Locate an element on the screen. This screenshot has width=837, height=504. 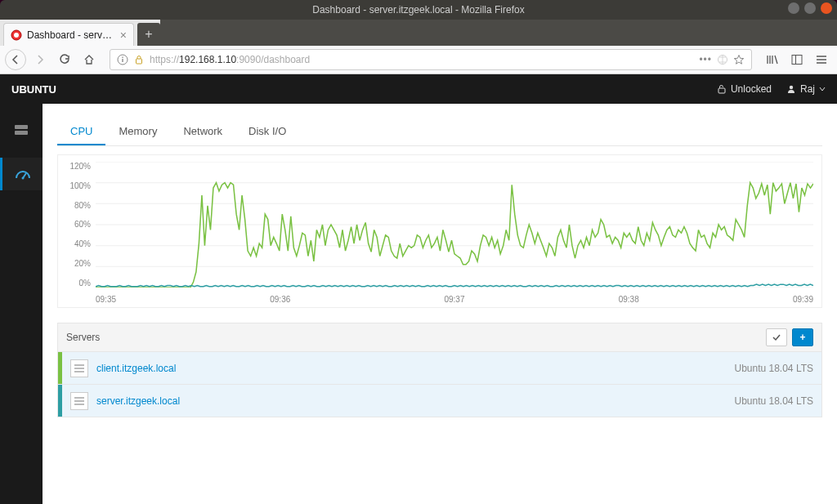
browser-tab: Dashboard - server.itzge × is located at coordinates (69, 34).